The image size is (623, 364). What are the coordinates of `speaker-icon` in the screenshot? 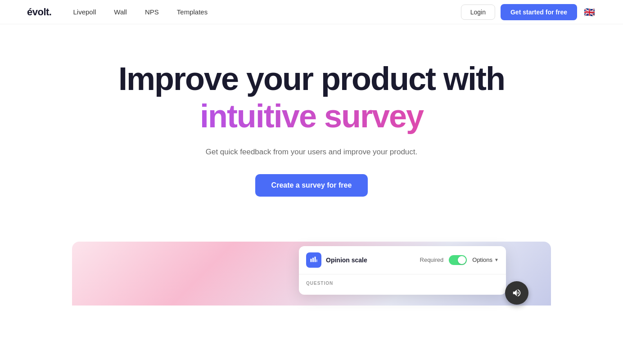 It's located at (517, 293).